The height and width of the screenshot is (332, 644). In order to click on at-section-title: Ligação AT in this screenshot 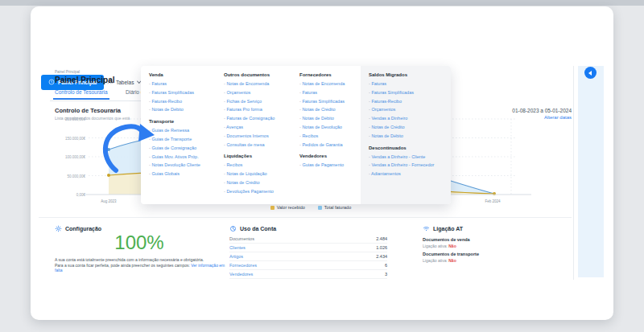, I will do `click(448, 228)`.